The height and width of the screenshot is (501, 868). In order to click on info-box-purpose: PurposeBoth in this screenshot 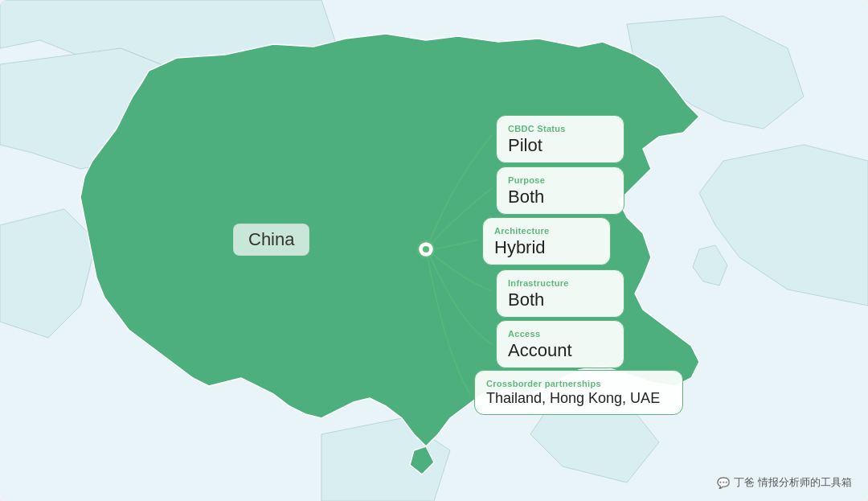, I will do `click(560, 191)`.